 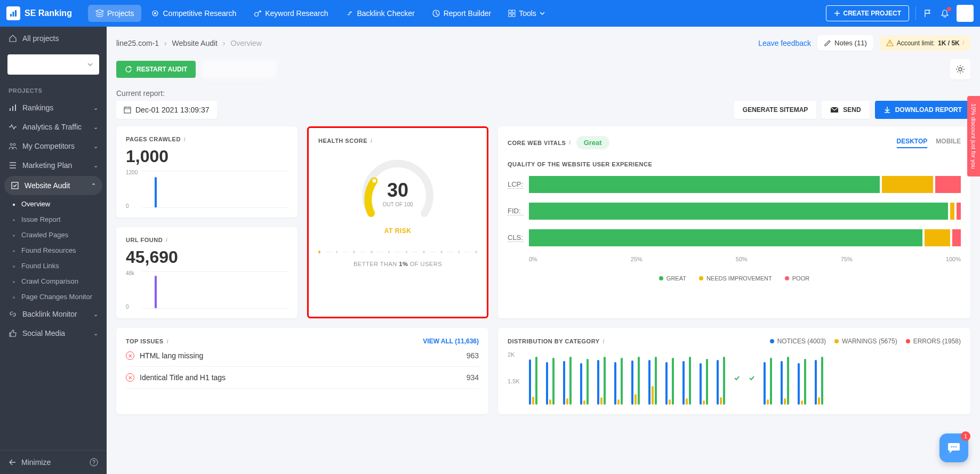 What do you see at coordinates (53, 462) in the screenshot?
I see `sidebar-minimize: Minimize ?` at bounding box center [53, 462].